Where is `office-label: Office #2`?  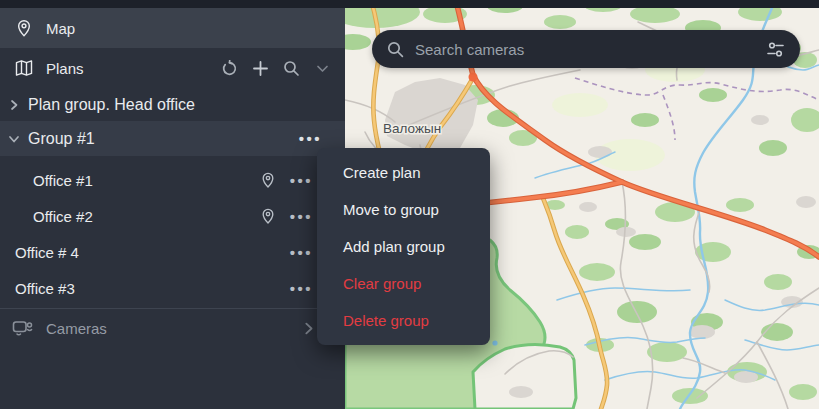
office-label: Office #2 is located at coordinates (63, 216).